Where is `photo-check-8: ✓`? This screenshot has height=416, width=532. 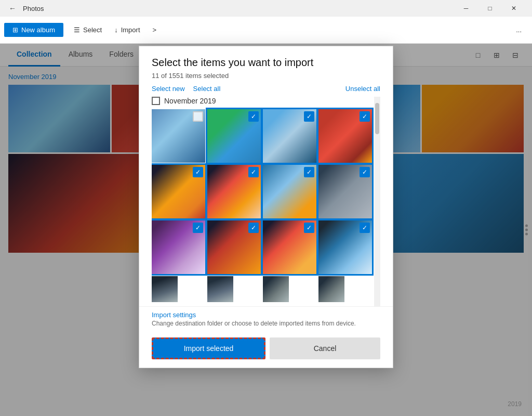 photo-check-8: ✓ is located at coordinates (365, 172).